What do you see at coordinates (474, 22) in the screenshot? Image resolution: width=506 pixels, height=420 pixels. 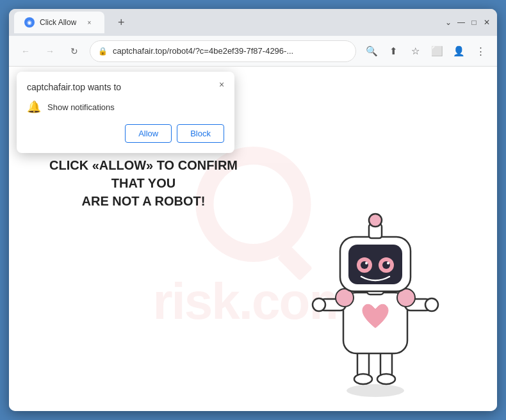 I see `maximize-button: □` at bounding box center [474, 22].